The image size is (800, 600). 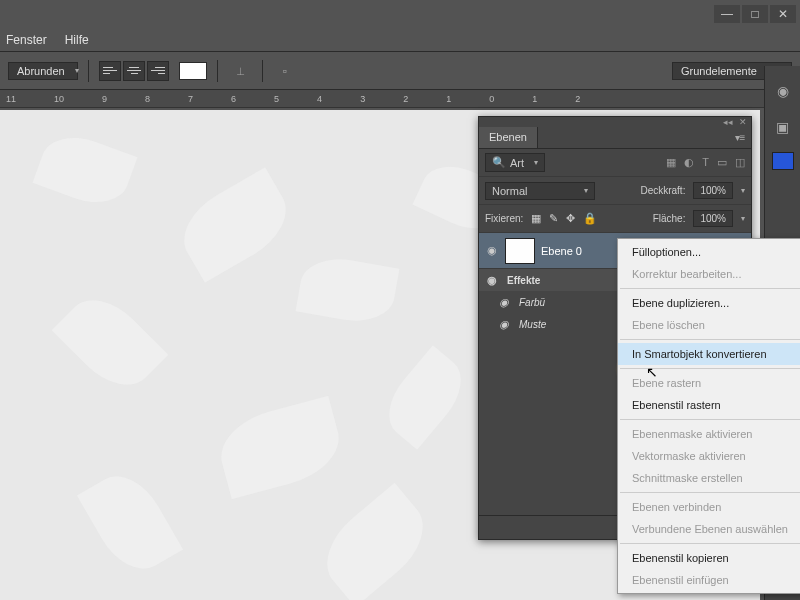 What do you see at coordinates (554, 218) in the screenshot?
I see `lock-paint-icon: ✎` at bounding box center [554, 218].